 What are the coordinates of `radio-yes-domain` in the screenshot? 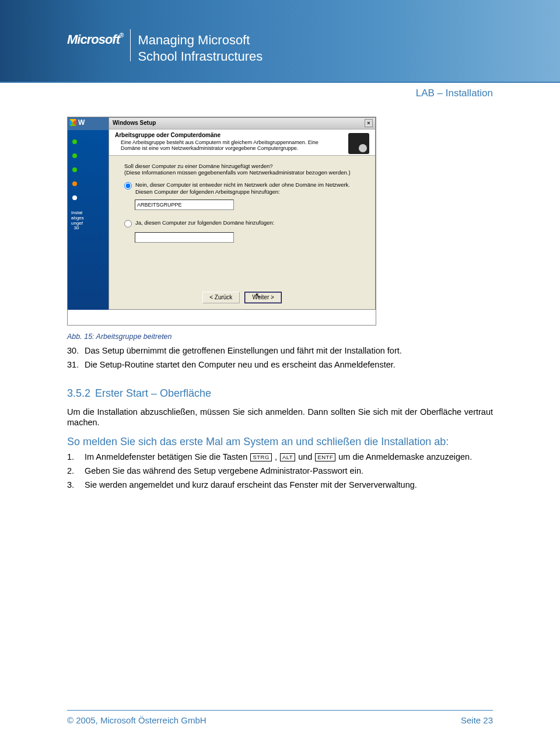 It's located at (128, 224).